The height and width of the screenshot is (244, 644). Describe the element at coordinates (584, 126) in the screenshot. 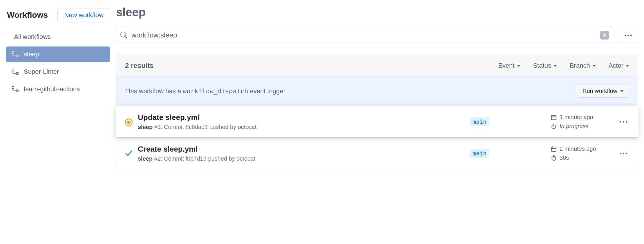

I see `run-duration: In progress` at that location.